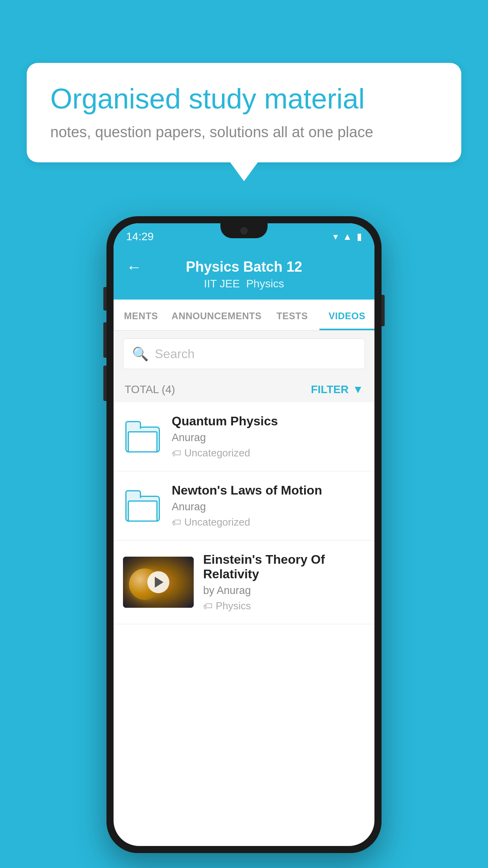 The width and height of the screenshot is (488, 868). I want to click on app-title: Physics Batch 12, so click(244, 267).